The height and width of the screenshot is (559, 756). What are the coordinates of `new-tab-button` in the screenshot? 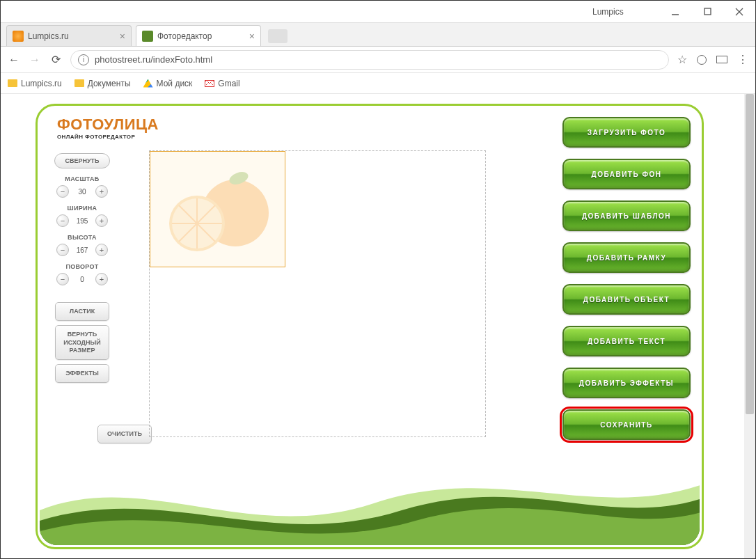 It's located at (278, 36).